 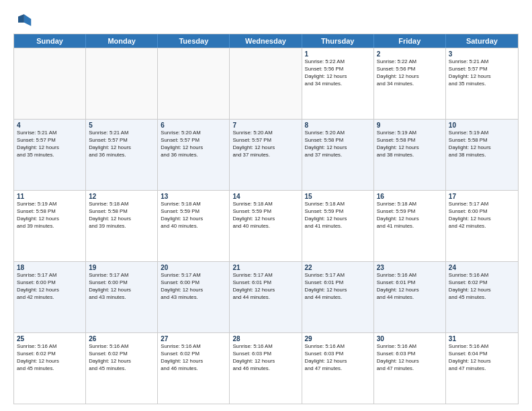 What do you see at coordinates (50, 338) in the screenshot?
I see `day-number: 25` at bounding box center [50, 338].